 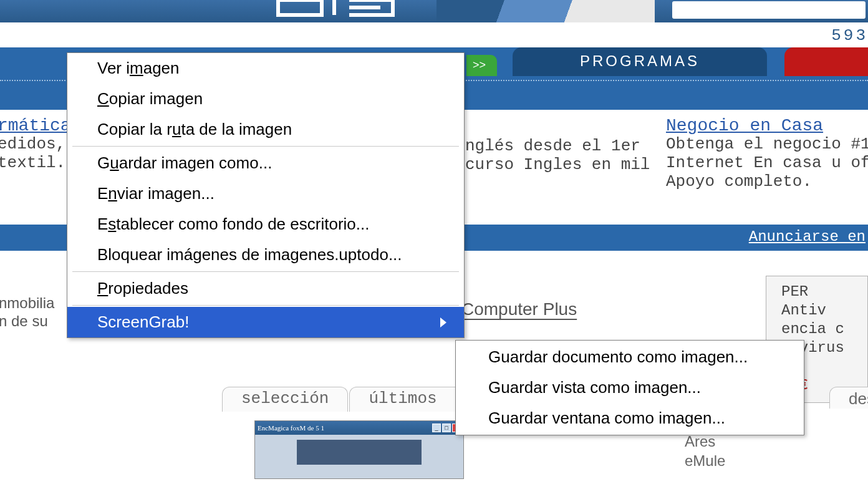 What do you see at coordinates (345, 428) in the screenshot?
I see `thumb-title-text: EncMagica foxM de 5 1` at bounding box center [345, 428].